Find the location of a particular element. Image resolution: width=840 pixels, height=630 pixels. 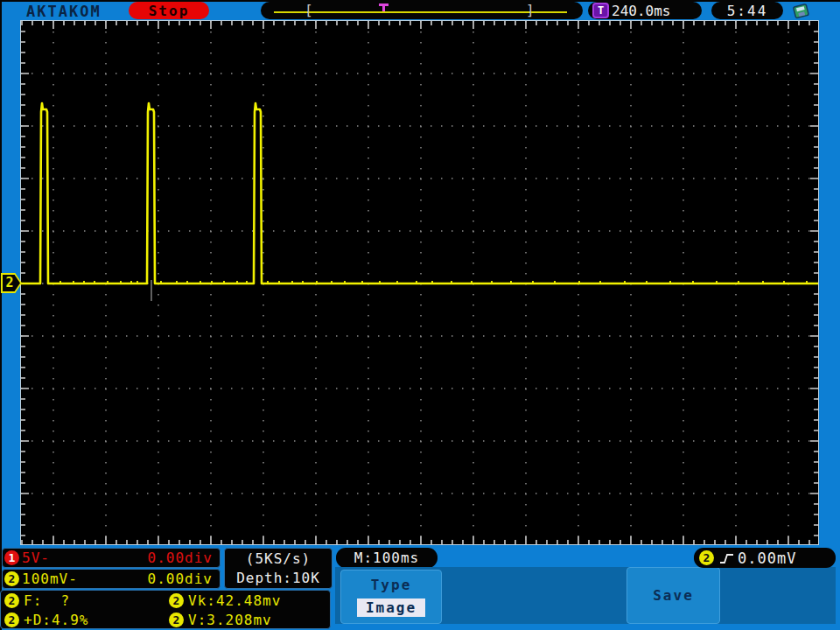

run-state-button: Stop is located at coordinates (169, 10).